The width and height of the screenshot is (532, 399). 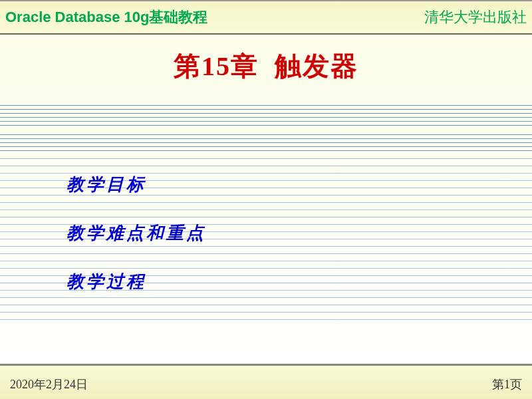 I want to click on slide-footer: 2020年2月24日 第1页, so click(x=266, y=382).